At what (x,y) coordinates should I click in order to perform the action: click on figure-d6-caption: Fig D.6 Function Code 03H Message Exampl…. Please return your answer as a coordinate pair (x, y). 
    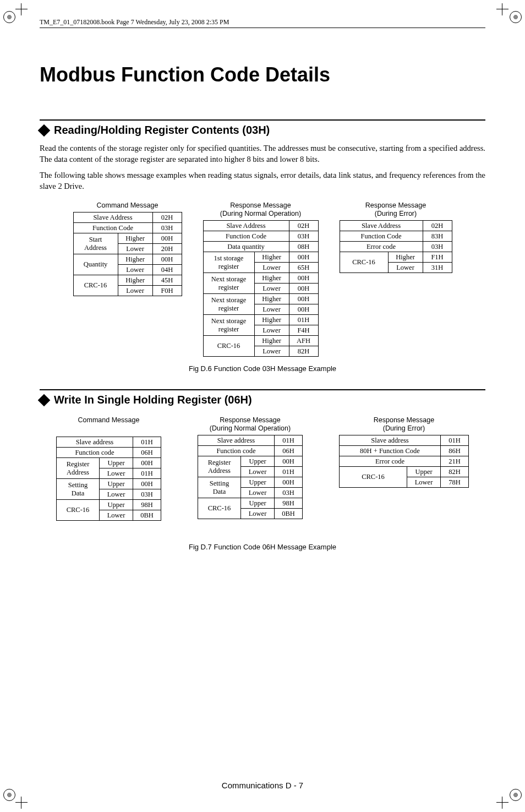
    Looking at the image, I should click on (262, 369).